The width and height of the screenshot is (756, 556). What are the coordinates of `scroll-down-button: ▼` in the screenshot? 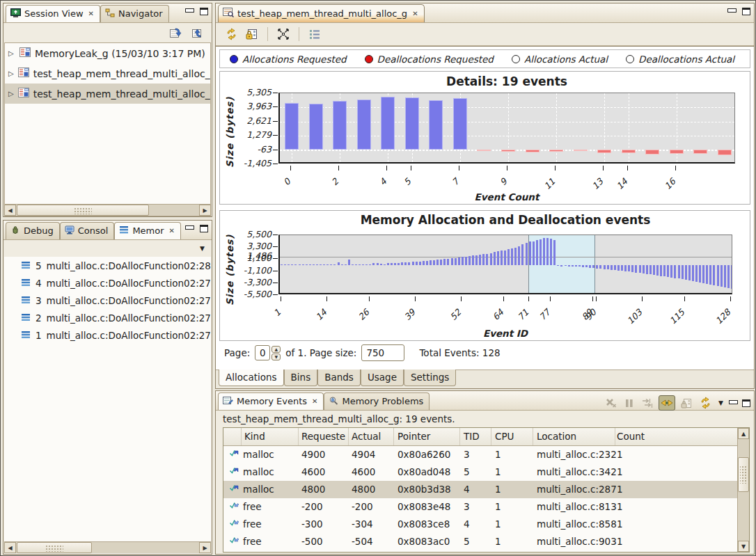 It's located at (743, 546).